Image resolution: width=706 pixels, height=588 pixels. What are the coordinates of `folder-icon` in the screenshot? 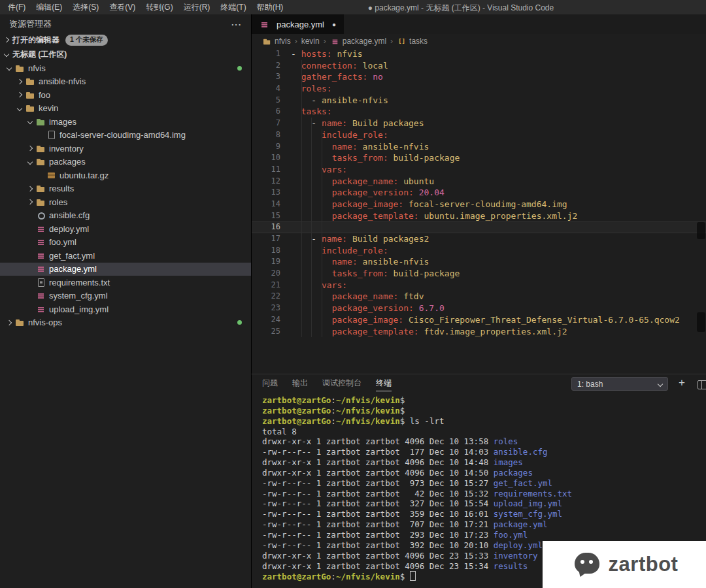 It's located at (267, 42).